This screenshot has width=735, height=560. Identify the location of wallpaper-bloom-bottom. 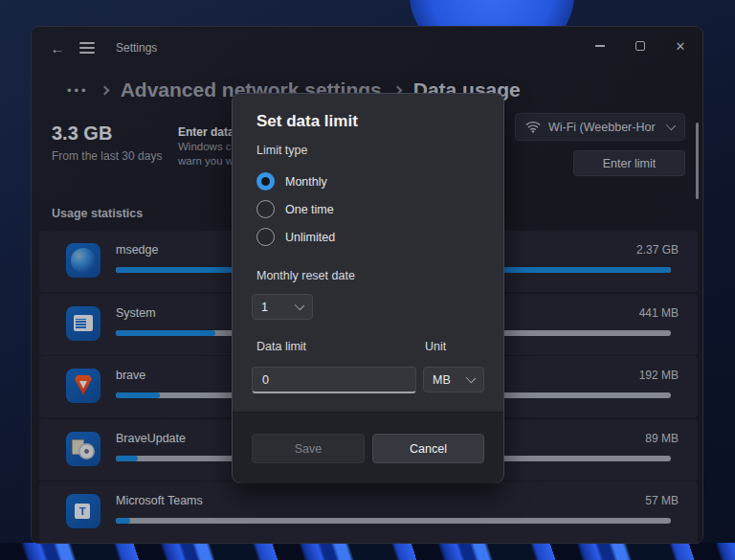
(368, 551).